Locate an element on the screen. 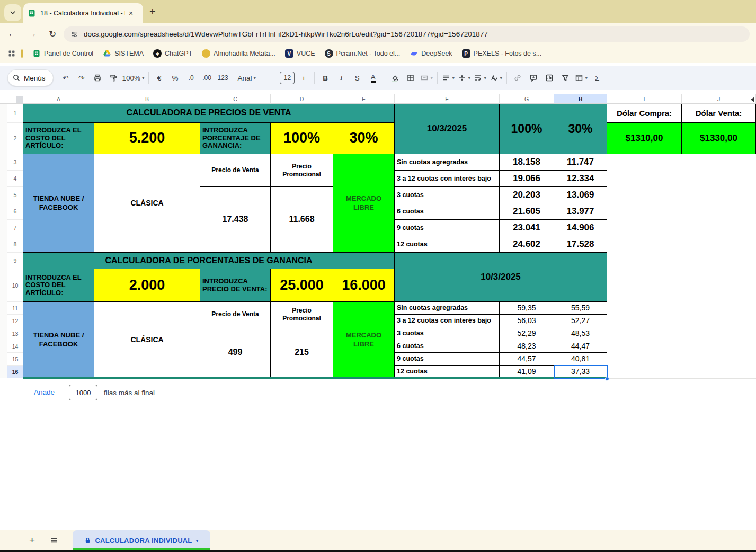 The height and width of the screenshot is (552, 756). functions-button: Σ is located at coordinates (597, 78).